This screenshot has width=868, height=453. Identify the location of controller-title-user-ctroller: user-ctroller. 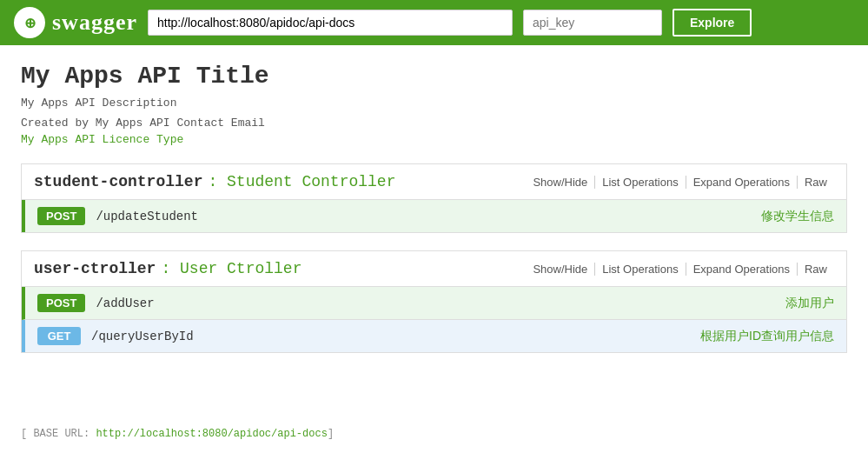
(95, 269).